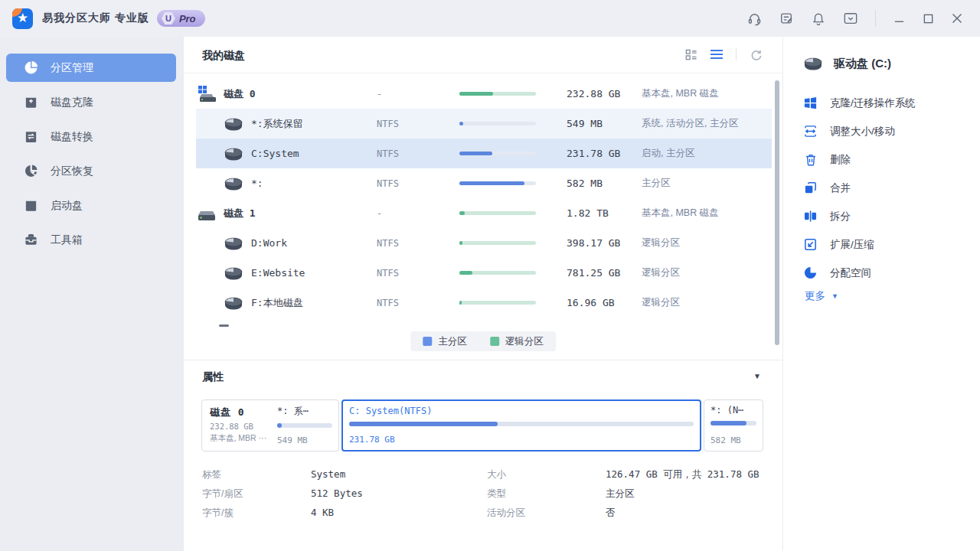  Describe the element at coordinates (593, 153) in the screenshot. I see `row-size: 231.78 GB` at that location.